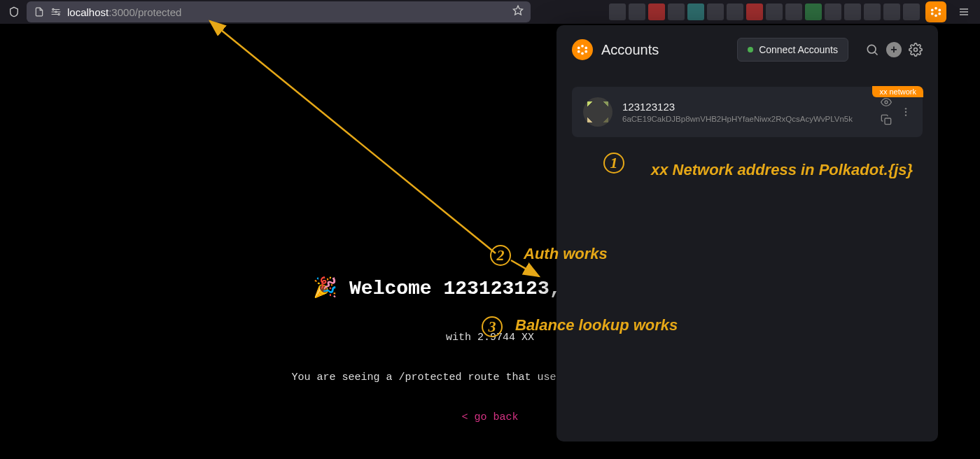 The image size is (980, 459). What do you see at coordinates (792, 12) in the screenshot?
I see `browser-extensions-area` at bounding box center [792, 12].